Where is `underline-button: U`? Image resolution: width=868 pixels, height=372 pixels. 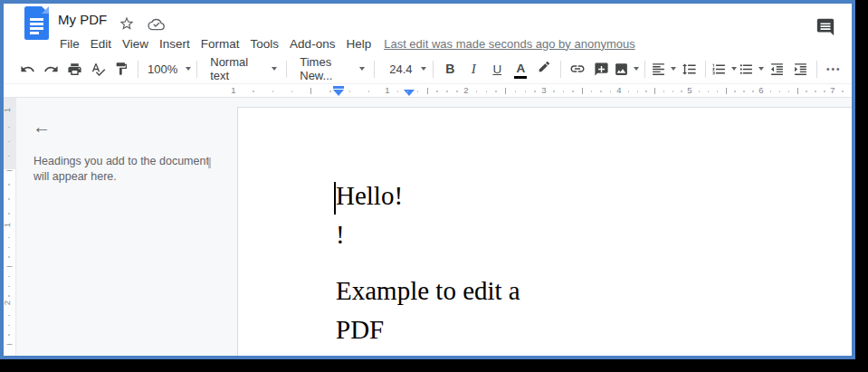
underline-button: U is located at coordinates (497, 69).